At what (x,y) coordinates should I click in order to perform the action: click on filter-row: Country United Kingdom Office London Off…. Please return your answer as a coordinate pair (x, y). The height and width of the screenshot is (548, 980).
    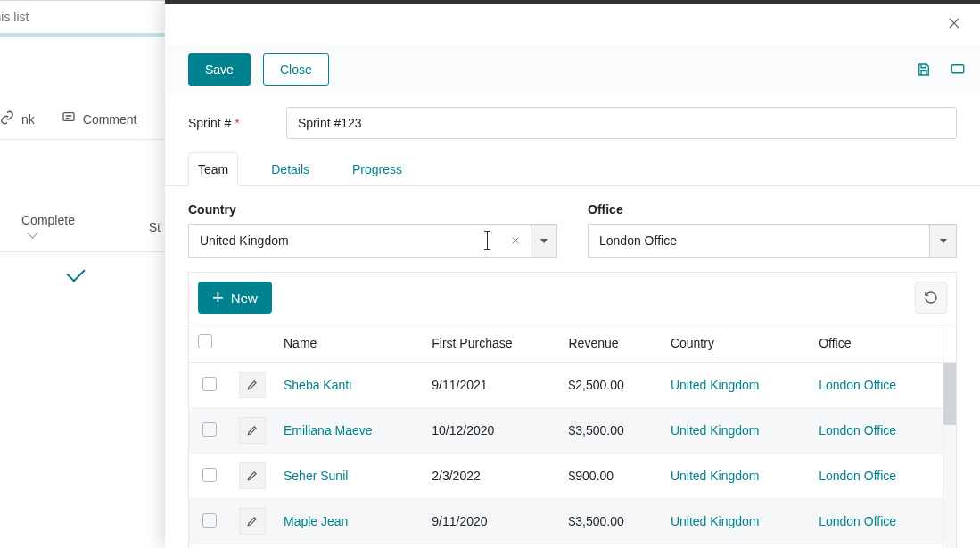
    Looking at the image, I should click on (572, 226).